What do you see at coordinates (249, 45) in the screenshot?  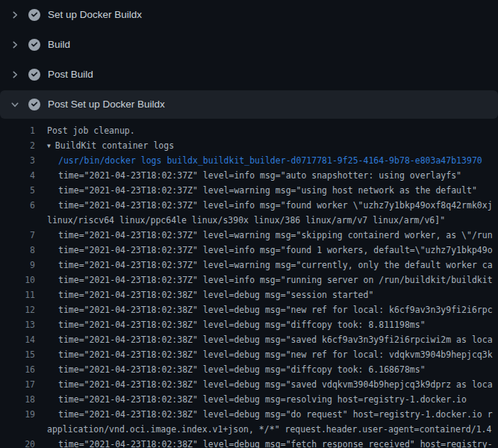 I see `step-row: Build` at bounding box center [249, 45].